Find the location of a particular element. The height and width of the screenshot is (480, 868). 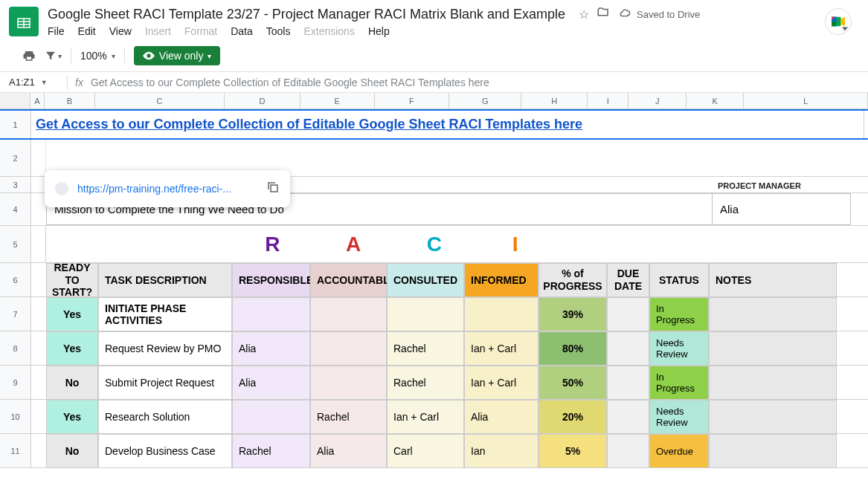

project-manager-input: Alia is located at coordinates (782, 210).